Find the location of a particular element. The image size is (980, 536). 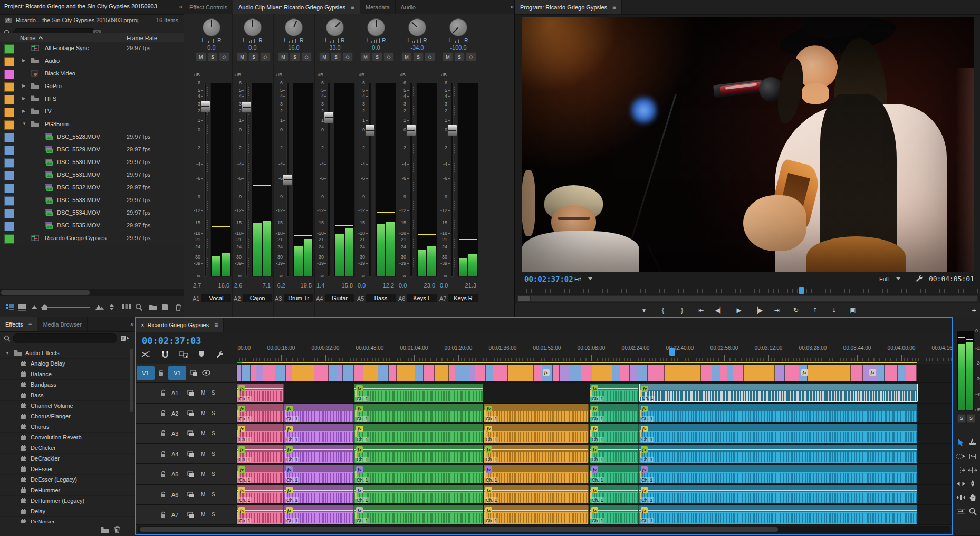

effect-item-row: Chorus/Flanger is located at coordinates (68, 417).